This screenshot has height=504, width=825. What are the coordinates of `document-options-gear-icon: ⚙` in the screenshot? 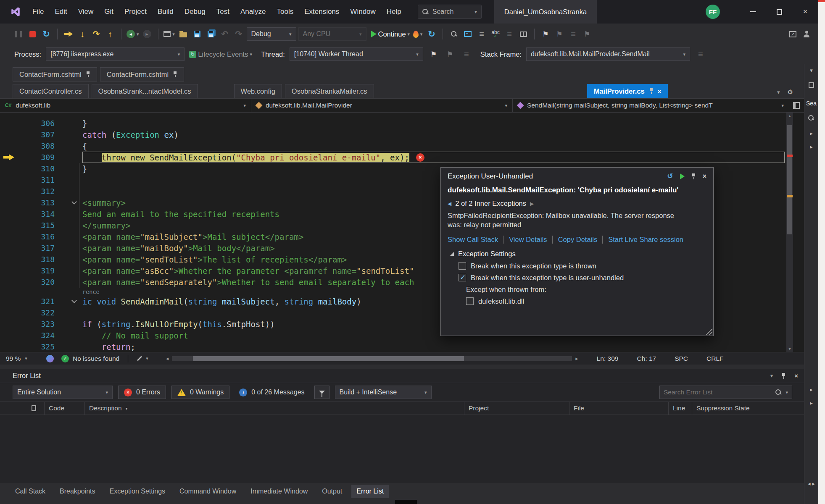 It's located at (790, 92).